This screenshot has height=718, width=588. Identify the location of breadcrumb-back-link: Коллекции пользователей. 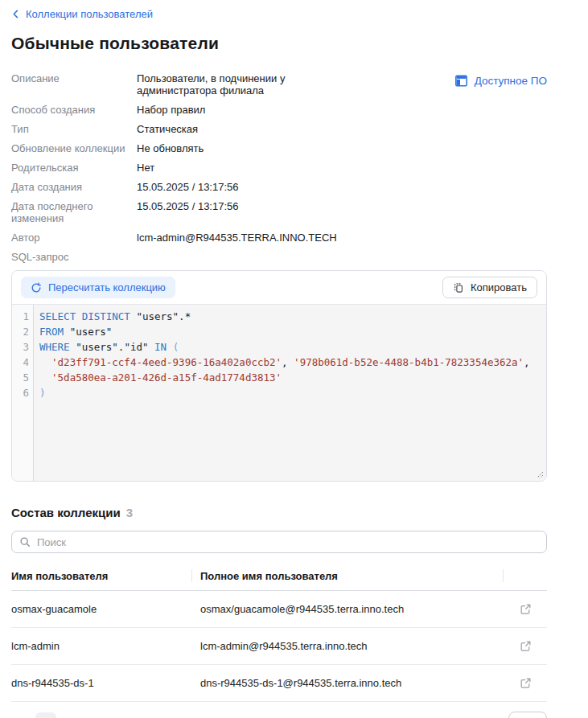
(82, 14).